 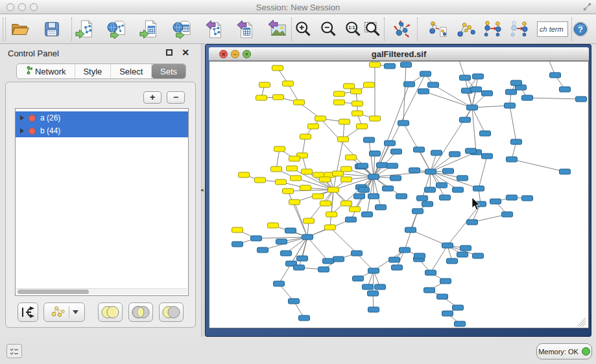 I want to click on zoom-selected-button, so click(x=372, y=29).